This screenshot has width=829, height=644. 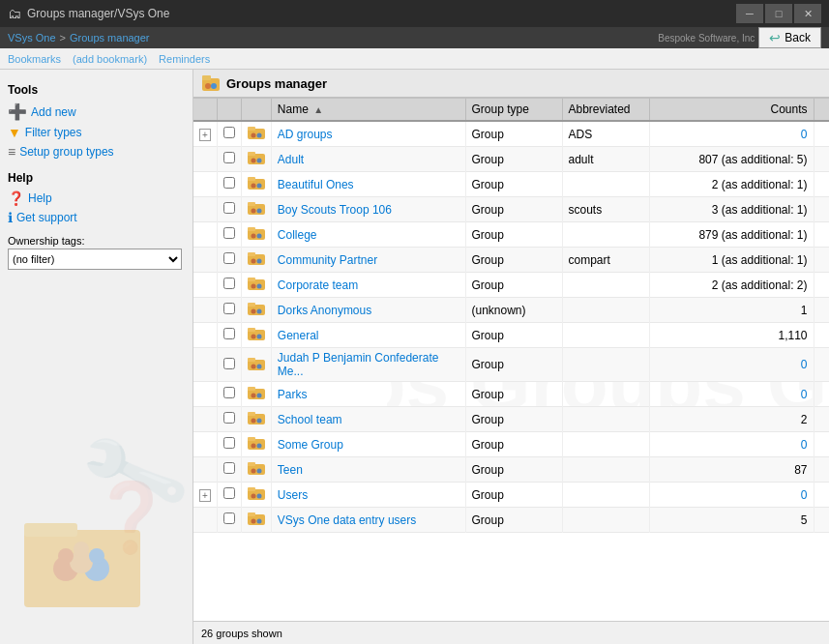 What do you see at coordinates (368, 185) in the screenshot?
I see `row-name: Beautiful Ones` at bounding box center [368, 185].